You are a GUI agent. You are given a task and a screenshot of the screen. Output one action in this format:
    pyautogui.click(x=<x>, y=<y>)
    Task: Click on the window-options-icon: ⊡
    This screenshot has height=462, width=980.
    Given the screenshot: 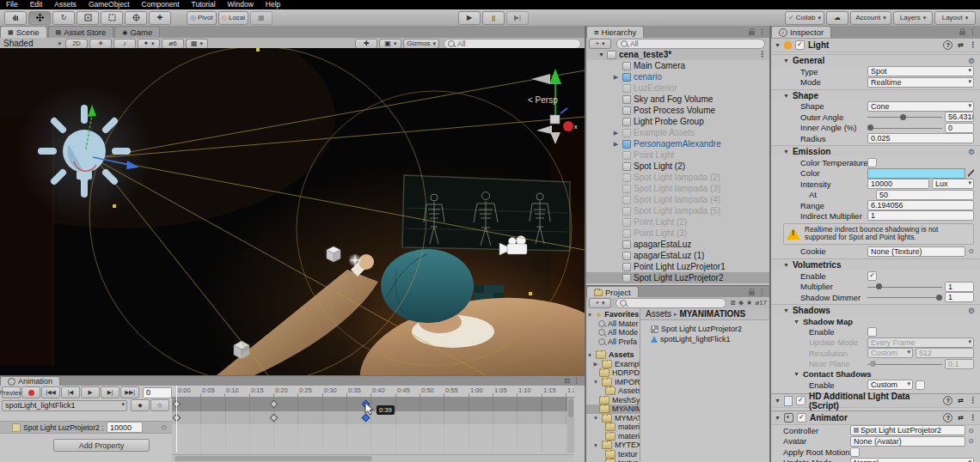 What is the action you would take?
    pyautogui.click(x=567, y=381)
    